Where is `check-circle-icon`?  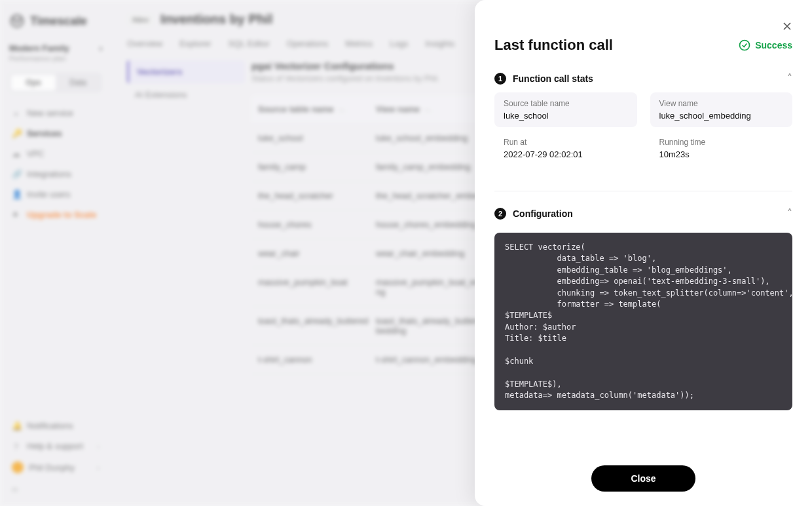
check-circle-icon is located at coordinates (745, 45).